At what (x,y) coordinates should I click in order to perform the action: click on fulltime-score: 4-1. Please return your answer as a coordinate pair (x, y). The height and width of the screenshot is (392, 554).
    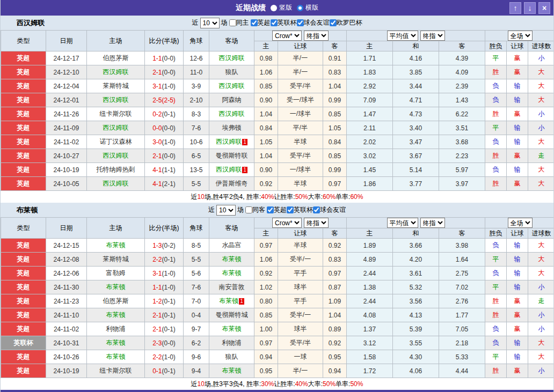
    Looking at the image, I should click on (157, 184).